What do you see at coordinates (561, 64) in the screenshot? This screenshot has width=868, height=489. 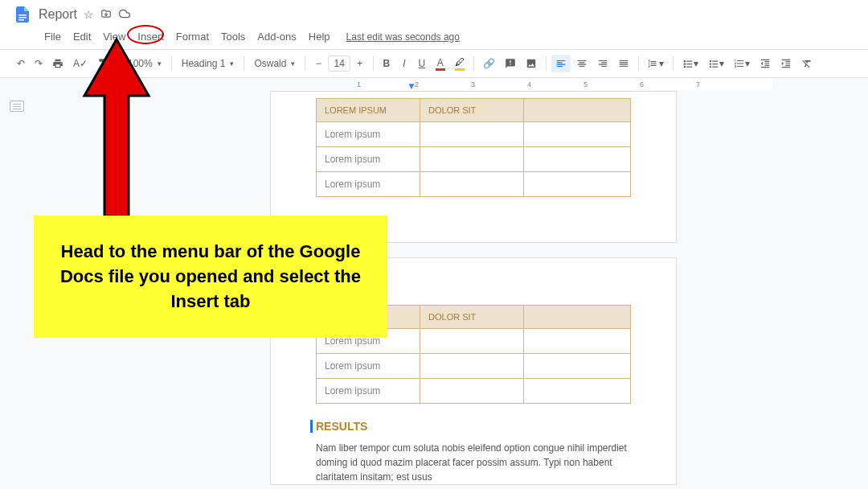 I see `align-left-button` at bounding box center [561, 64].